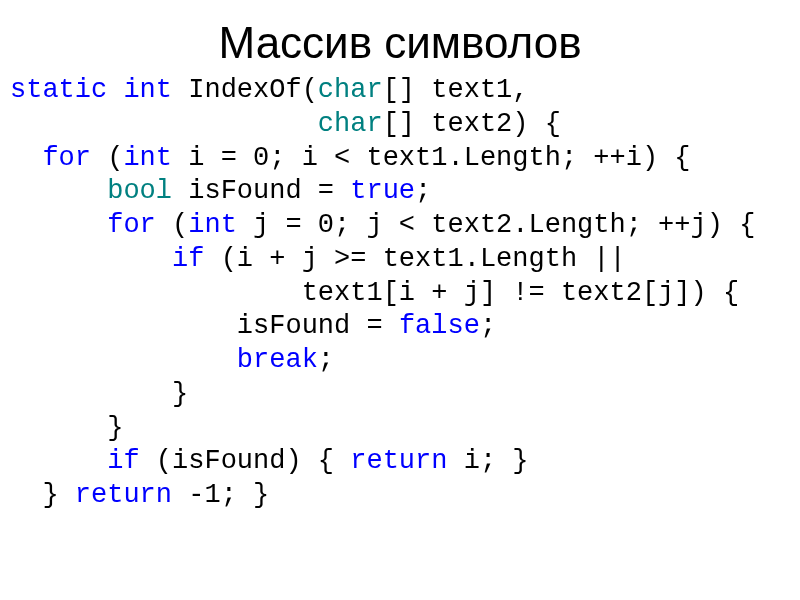 This screenshot has height=600, width=800. Describe the element at coordinates (140, 191) in the screenshot. I see `type-bool: bool` at that location.